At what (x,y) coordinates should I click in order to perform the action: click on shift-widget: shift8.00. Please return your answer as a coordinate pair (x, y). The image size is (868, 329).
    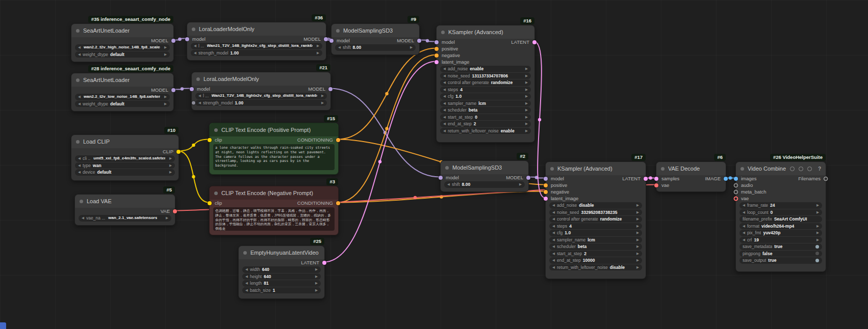
    Looking at the image, I should click on (484, 184).